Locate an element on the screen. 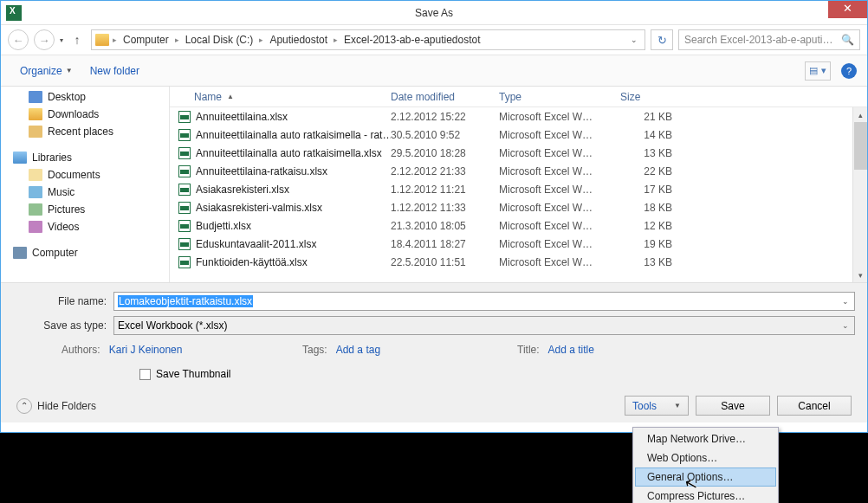 The width and height of the screenshot is (868, 503). file-date: 21.3.2010 18:05 is located at coordinates (445, 226).